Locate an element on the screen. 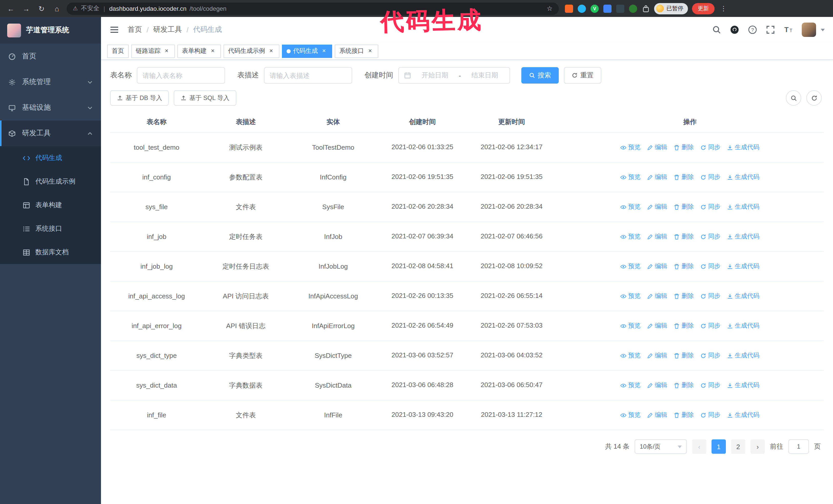 Image resolution: width=833 pixels, height=504 pixels. date-start-placeholder: 开始日期 is located at coordinates (435, 75).